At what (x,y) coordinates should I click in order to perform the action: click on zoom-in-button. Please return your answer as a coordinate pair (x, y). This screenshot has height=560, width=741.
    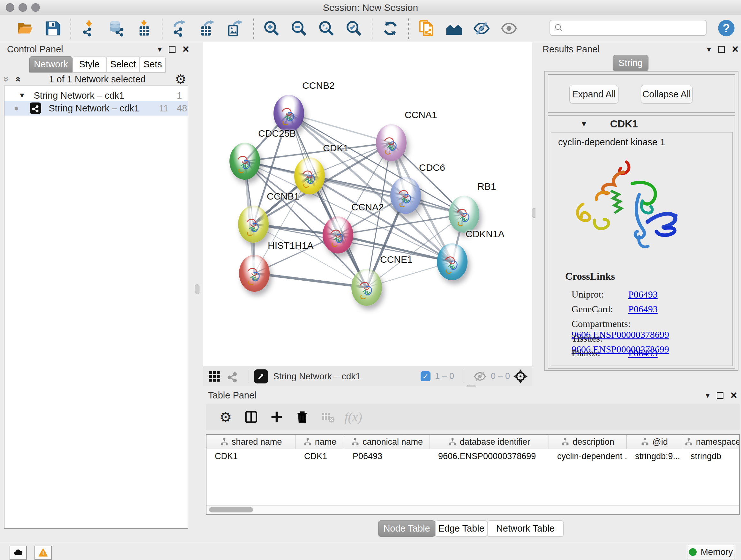
    Looking at the image, I should click on (271, 28).